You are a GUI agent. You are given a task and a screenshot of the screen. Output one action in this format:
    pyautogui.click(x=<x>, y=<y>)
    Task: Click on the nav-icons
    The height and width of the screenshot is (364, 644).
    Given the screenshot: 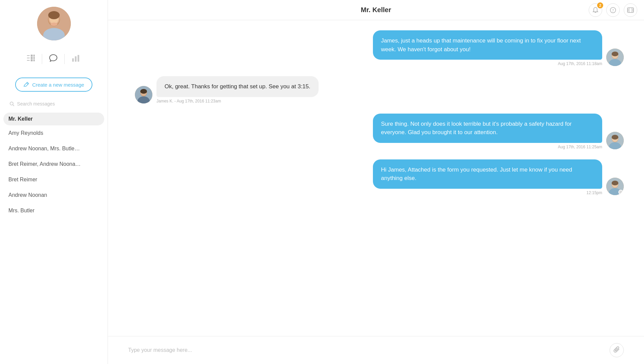 What is the action you would take?
    pyautogui.click(x=54, y=59)
    